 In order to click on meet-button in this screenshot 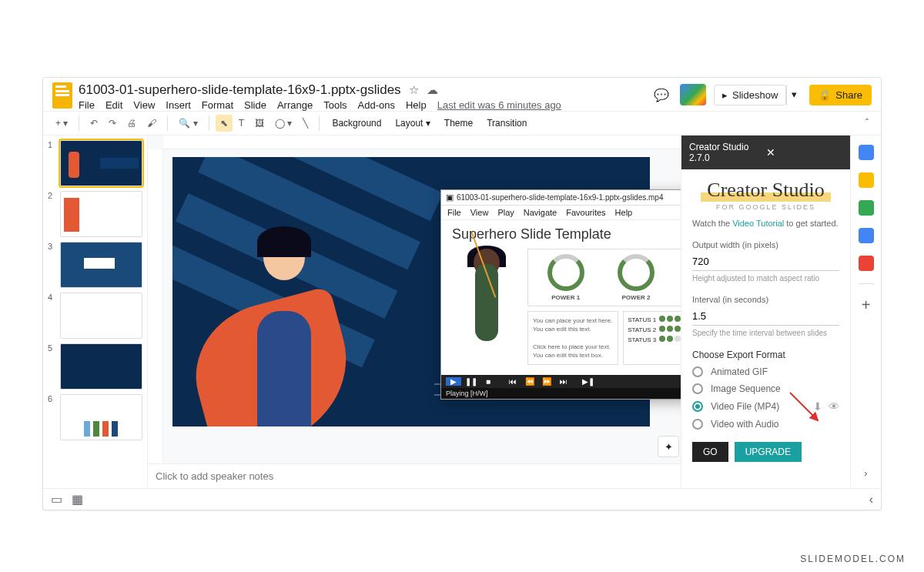, I will do `click(693, 95)`.